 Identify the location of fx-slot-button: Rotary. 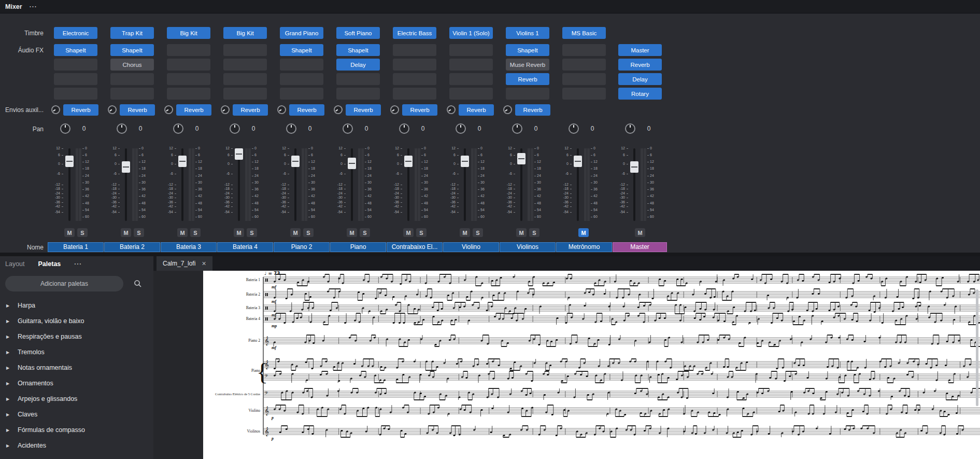
(640, 93).